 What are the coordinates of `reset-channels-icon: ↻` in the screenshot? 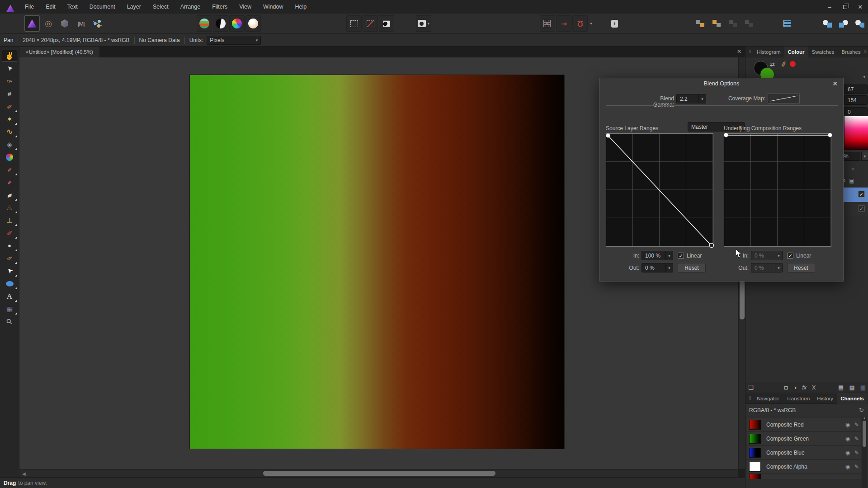 It's located at (862, 410).